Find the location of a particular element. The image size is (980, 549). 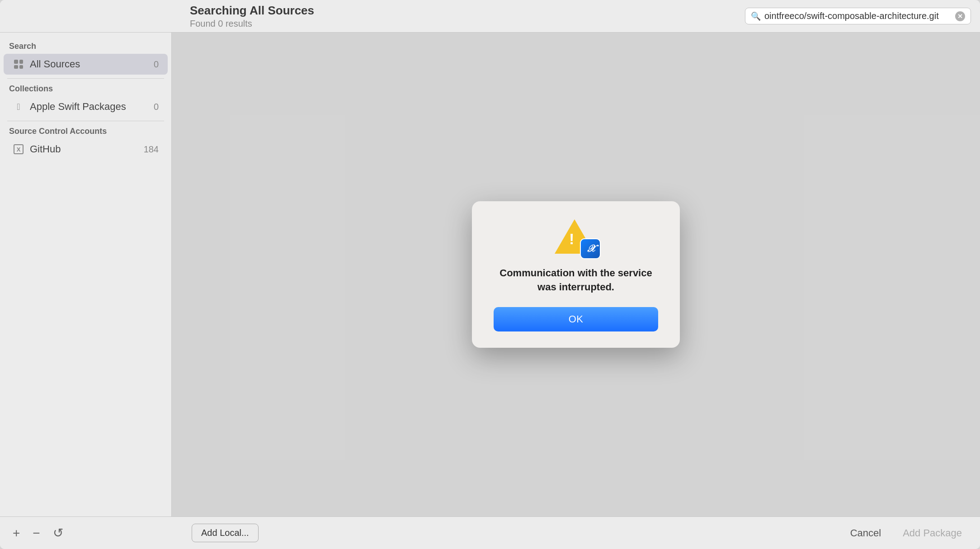

top-bar-center: Searching All Sources Found 0 results is located at coordinates (463, 16).